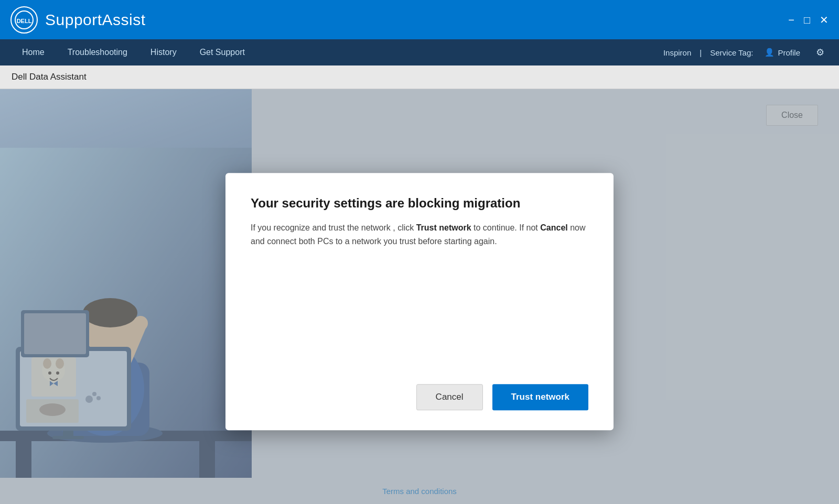 The height and width of the screenshot is (504, 839). I want to click on dell-logo: DELL, so click(24, 20).